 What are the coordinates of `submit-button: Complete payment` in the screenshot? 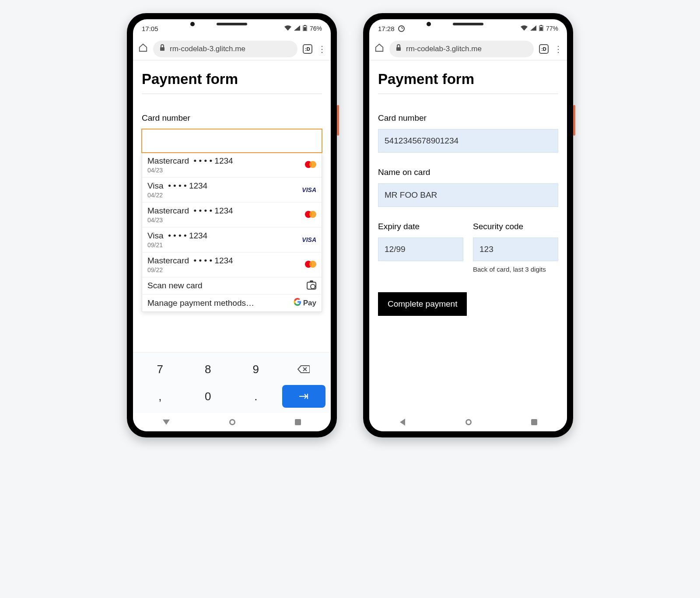 It's located at (423, 304).